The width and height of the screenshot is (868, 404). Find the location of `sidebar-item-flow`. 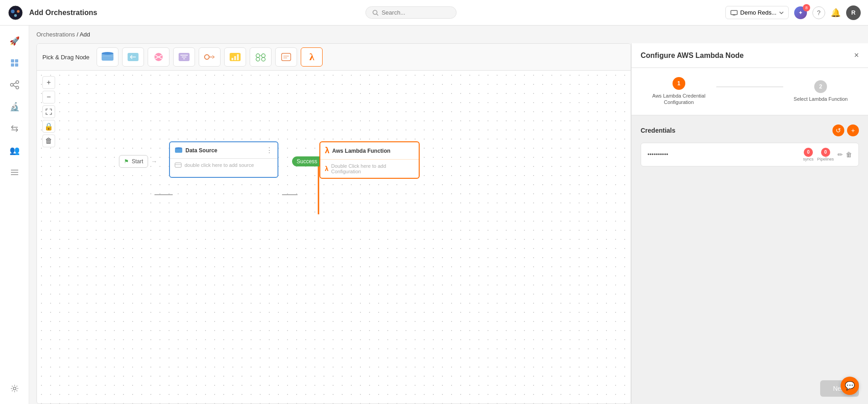

sidebar-item-flow is located at coordinates (15, 85).